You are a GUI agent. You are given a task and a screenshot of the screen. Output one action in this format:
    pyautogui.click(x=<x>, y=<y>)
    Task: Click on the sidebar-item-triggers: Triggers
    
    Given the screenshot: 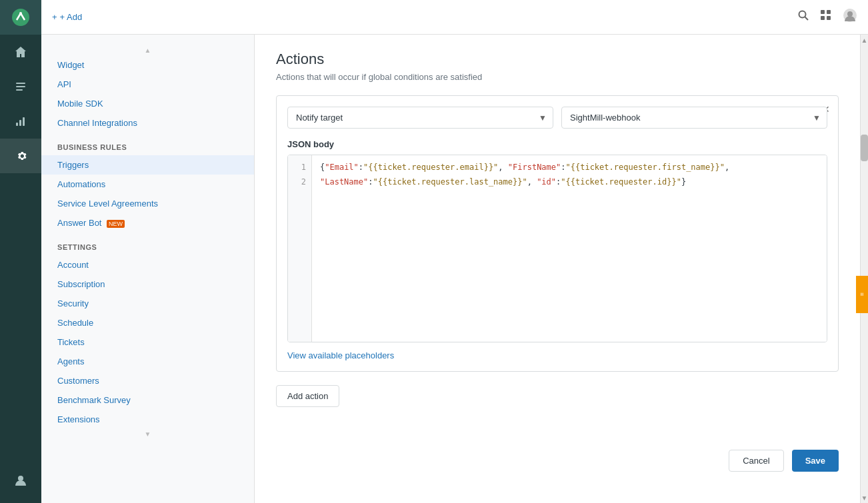 What is the action you would take?
    pyautogui.click(x=148, y=165)
    